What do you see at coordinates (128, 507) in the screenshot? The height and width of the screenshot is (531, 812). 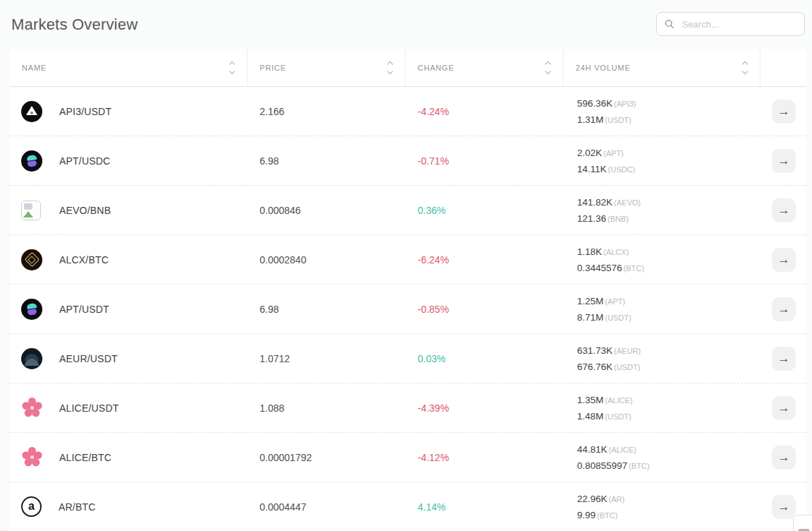 I see `pair-cell: AR/BTC` at bounding box center [128, 507].